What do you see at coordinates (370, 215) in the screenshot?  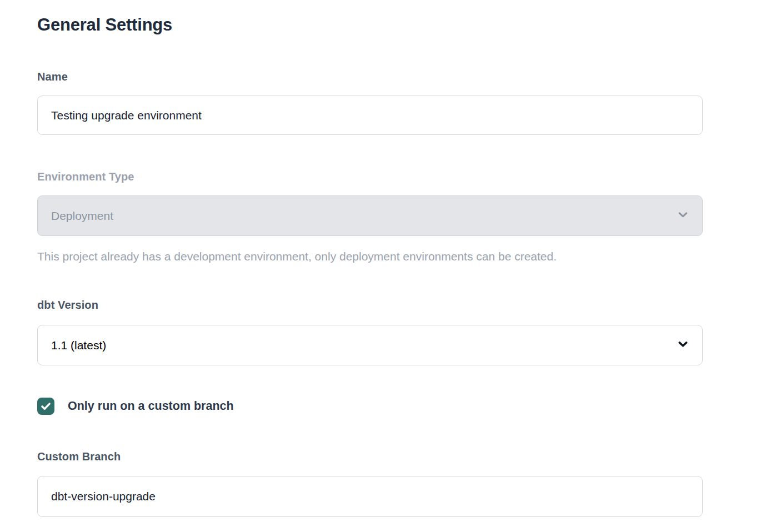 I see `environment-type-select: Deployment` at bounding box center [370, 215].